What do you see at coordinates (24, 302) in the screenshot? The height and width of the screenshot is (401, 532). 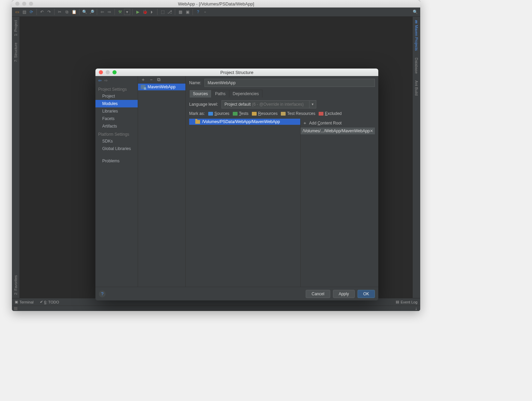 I see `tool-window-terminal: ▣ Terminal` at bounding box center [24, 302].